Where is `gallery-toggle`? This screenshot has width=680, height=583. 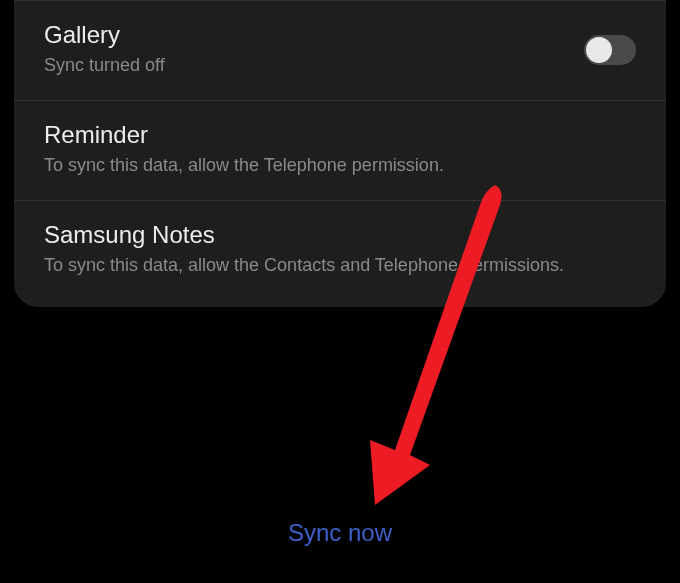
gallery-toggle is located at coordinates (610, 50).